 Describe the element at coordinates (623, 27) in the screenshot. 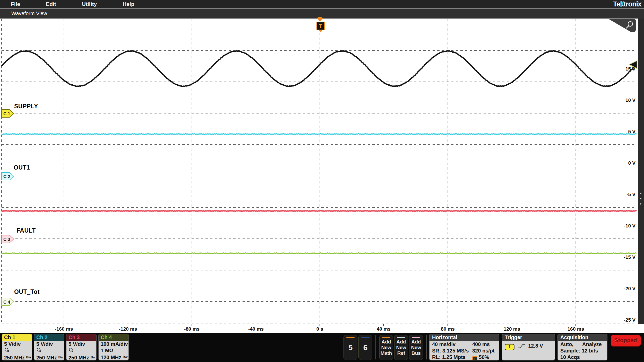

I see `zoom-corner-button` at that location.